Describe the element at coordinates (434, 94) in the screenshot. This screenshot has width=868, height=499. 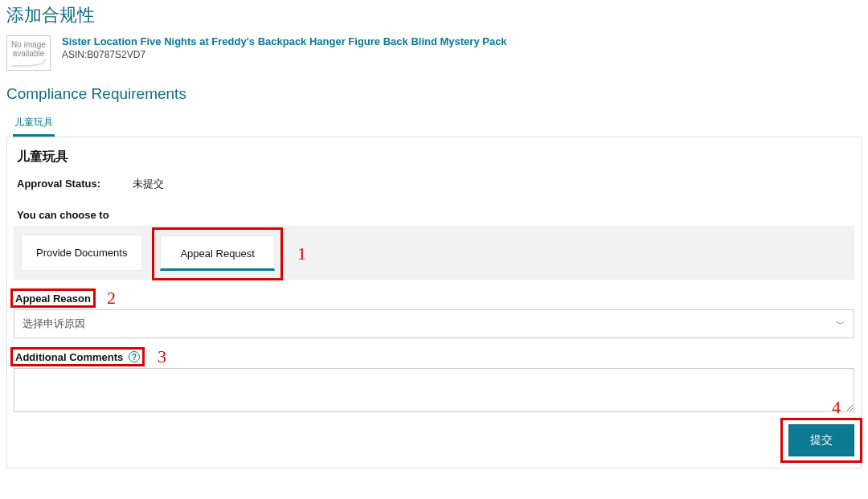
I see `section-heading: Compliance Requirements` at that location.